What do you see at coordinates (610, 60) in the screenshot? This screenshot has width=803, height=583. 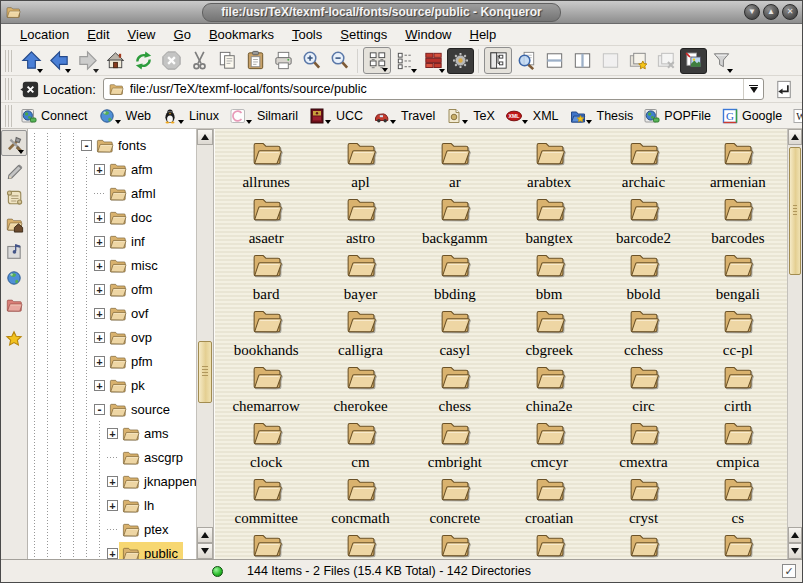 I see `remove-view-button` at bounding box center [610, 60].